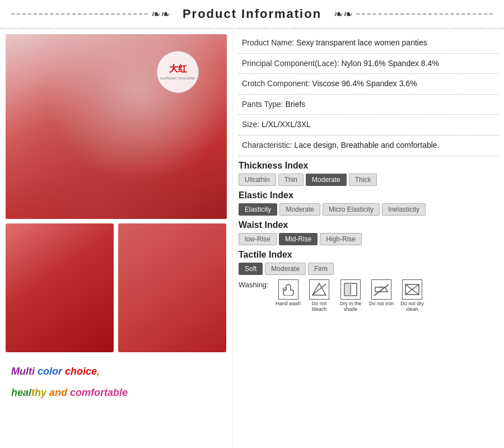 The image size is (504, 448). I want to click on no-iron-icon, so click(381, 290).